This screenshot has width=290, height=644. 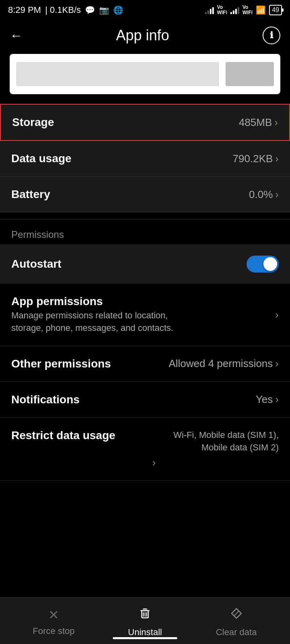 What do you see at coordinates (261, 195) in the screenshot?
I see `battery-value: 0.0%` at bounding box center [261, 195].